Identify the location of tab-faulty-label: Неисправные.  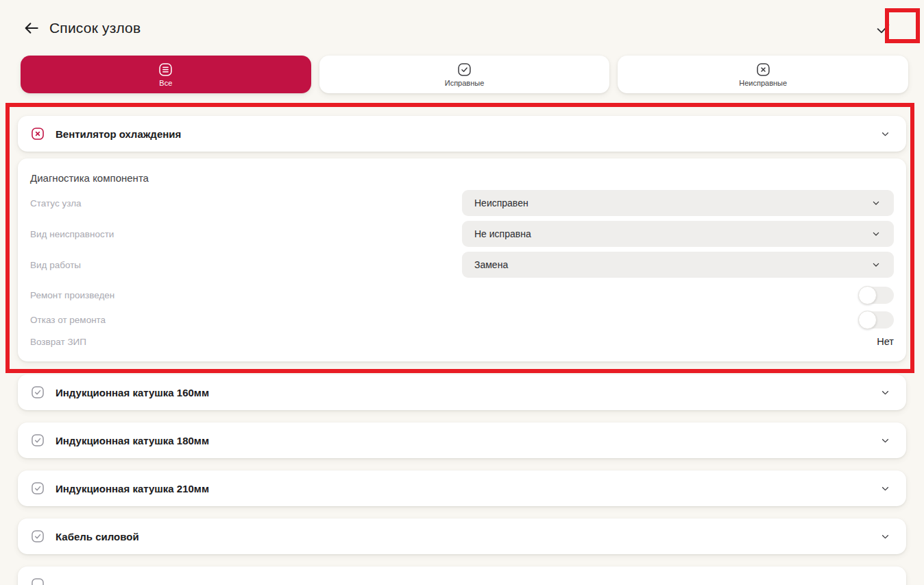
(763, 83).